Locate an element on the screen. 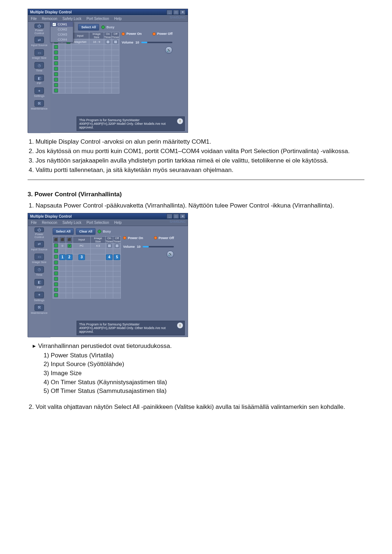  col-ontimer: On Timer is located at coordinates (108, 36).